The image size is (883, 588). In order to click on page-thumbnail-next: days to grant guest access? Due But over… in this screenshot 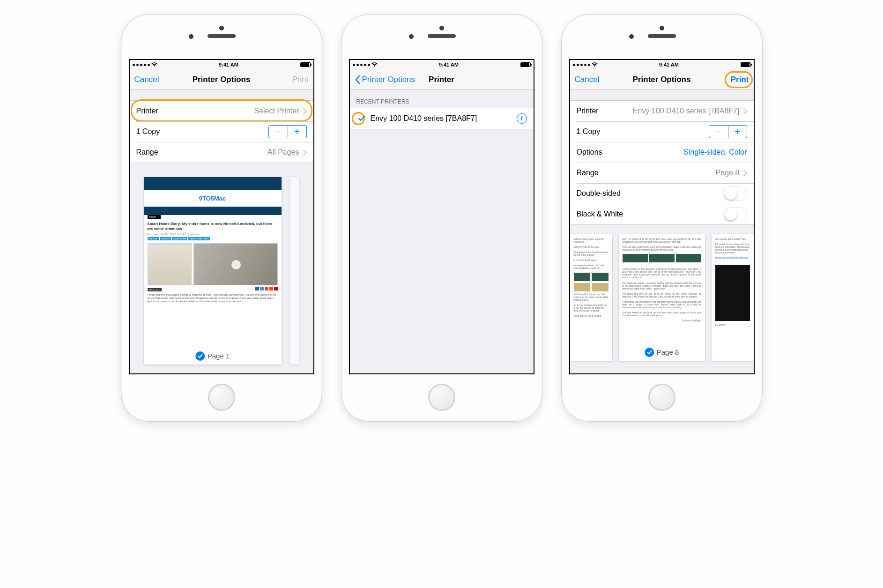, I will do `click(733, 298)`.